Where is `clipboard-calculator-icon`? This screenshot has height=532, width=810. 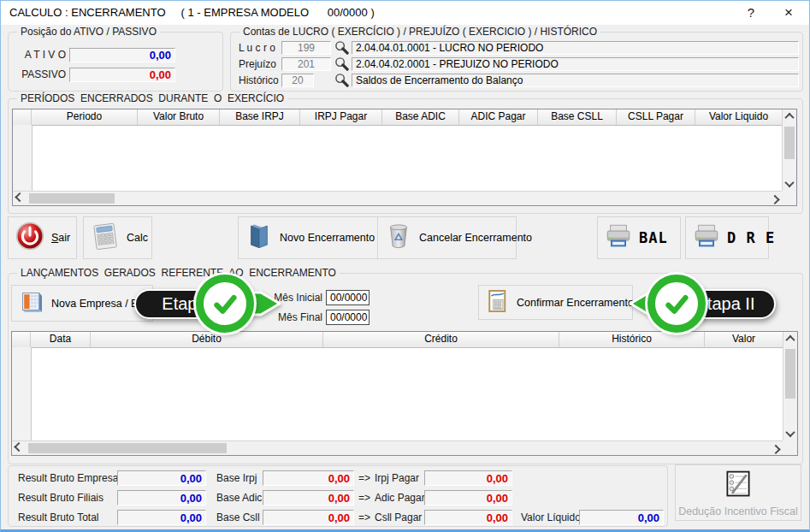
clipboard-calculator-icon is located at coordinates (498, 303).